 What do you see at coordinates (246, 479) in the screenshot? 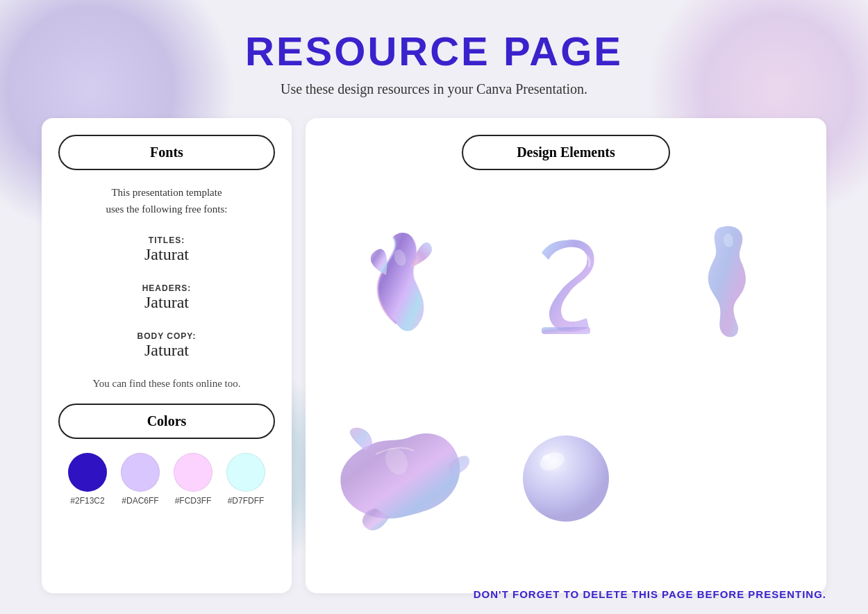
I see `color-swatch-4: #D7FDFF` at bounding box center [246, 479].